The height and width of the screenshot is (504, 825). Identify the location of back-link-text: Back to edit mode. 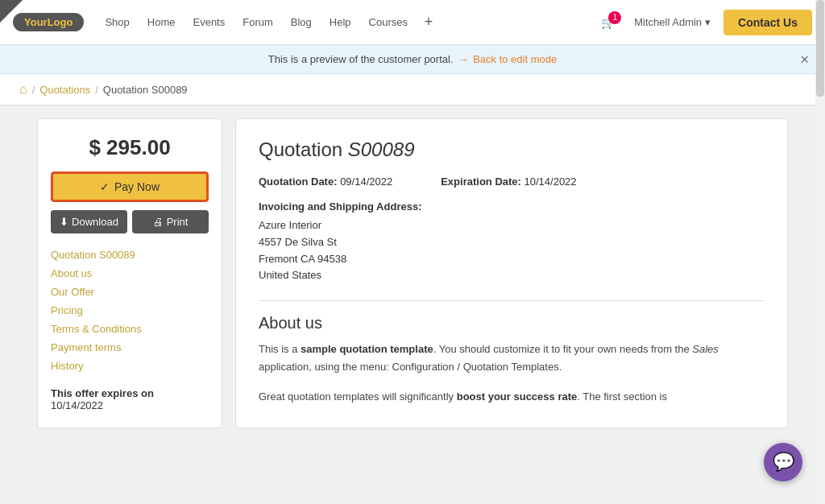
(515, 60).